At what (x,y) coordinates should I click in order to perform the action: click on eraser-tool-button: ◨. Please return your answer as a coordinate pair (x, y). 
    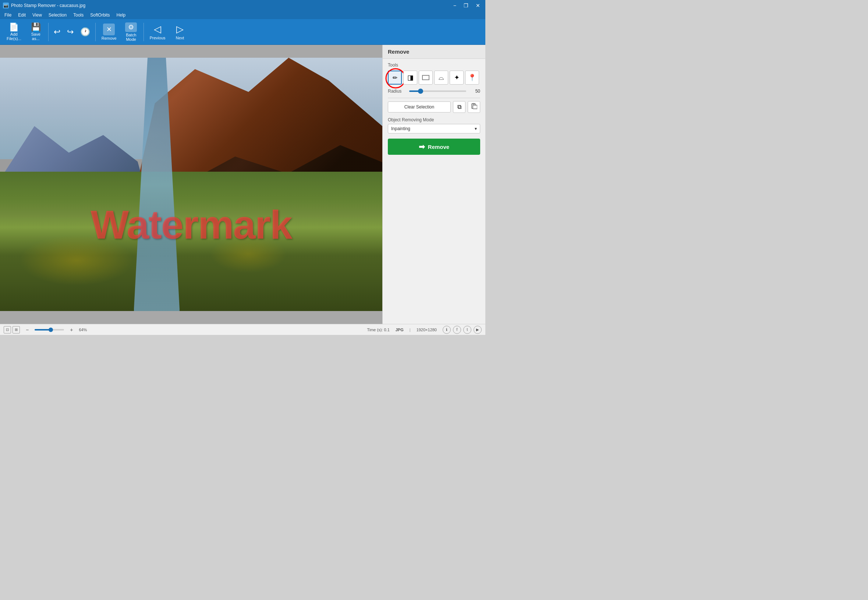
    Looking at the image, I should click on (410, 77).